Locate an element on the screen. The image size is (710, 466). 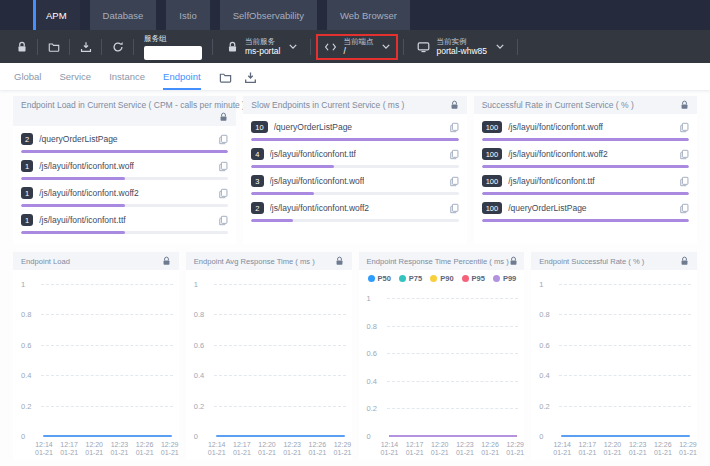
legend-item-p90: P90 is located at coordinates (442, 278).